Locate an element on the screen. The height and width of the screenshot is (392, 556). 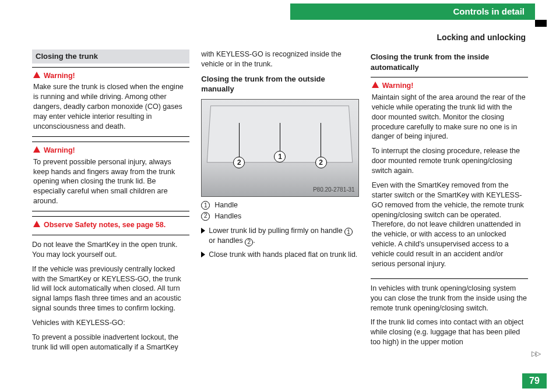
margin-tab is located at coordinates (541, 23).